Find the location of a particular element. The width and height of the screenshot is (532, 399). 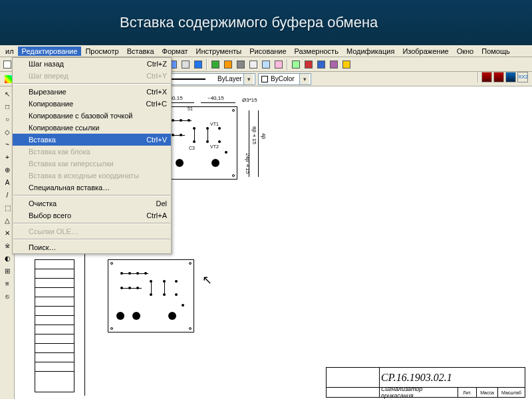

color-swatch is located at coordinates (265, 79).